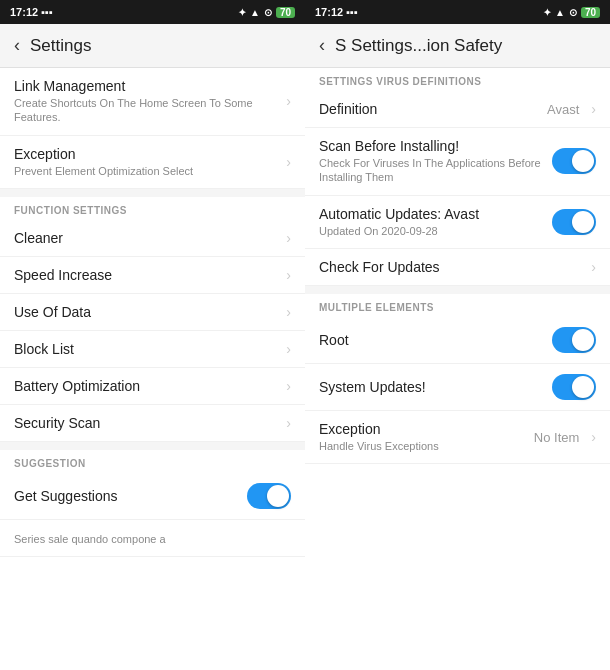 This screenshot has width=610, height=670. I want to click on left-chevron-exception: ›, so click(288, 162).